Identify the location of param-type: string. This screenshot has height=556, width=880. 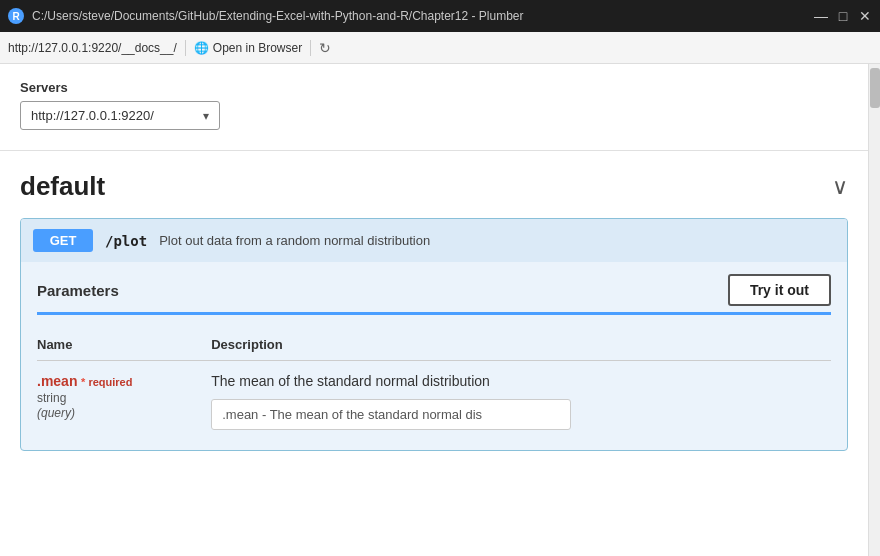
(120, 398).